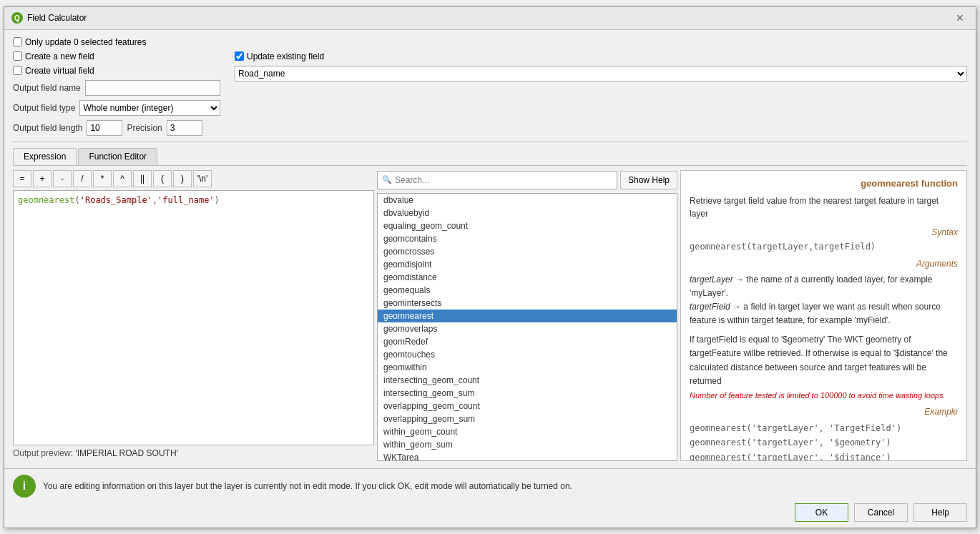 The height and width of the screenshot is (534, 980). What do you see at coordinates (153, 88) in the screenshot?
I see `output-field-name-input` at bounding box center [153, 88].